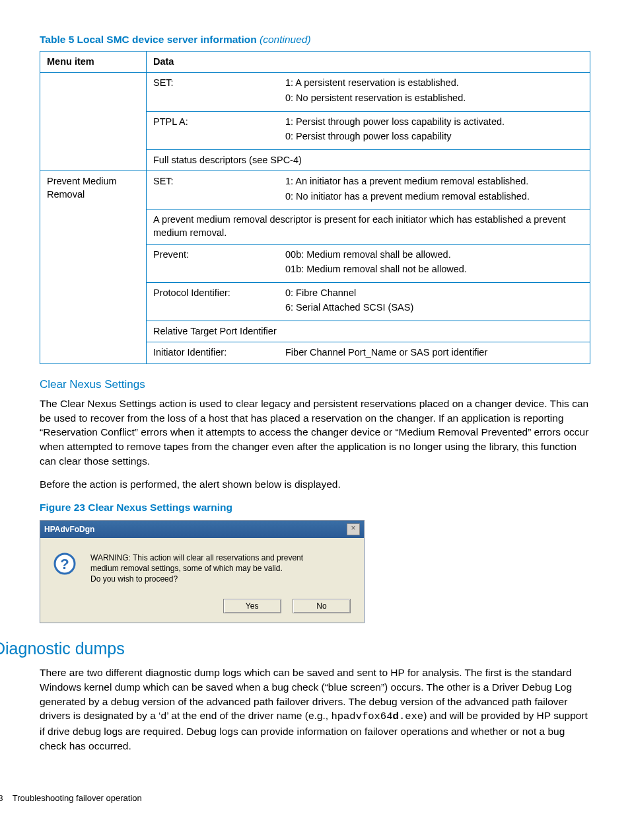 This screenshot has height=840, width=630. What do you see at coordinates (368, 190) in the screenshot?
I see `cell-set2: SET: 1: An initiator has a prevent mediu…` at bounding box center [368, 190].